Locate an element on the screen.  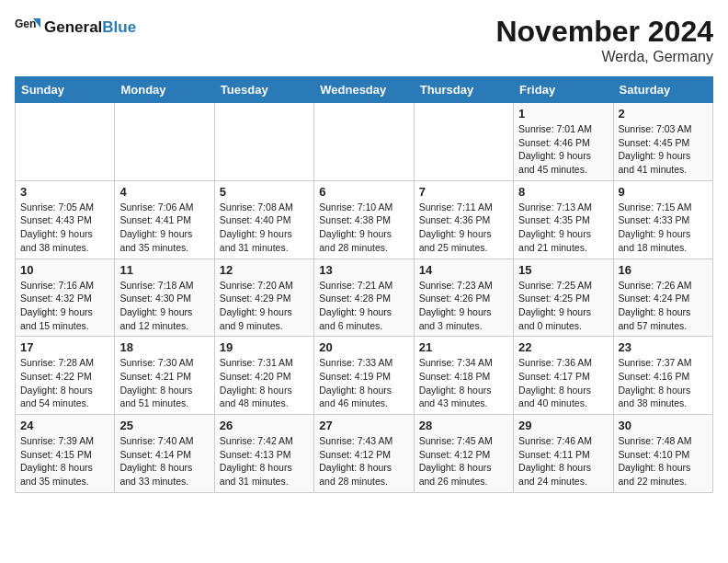
calendar-cell: 21Sunrise: 7:34 AM Sunset: 4:18 PM Dayli… is located at coordinates (463, 375).